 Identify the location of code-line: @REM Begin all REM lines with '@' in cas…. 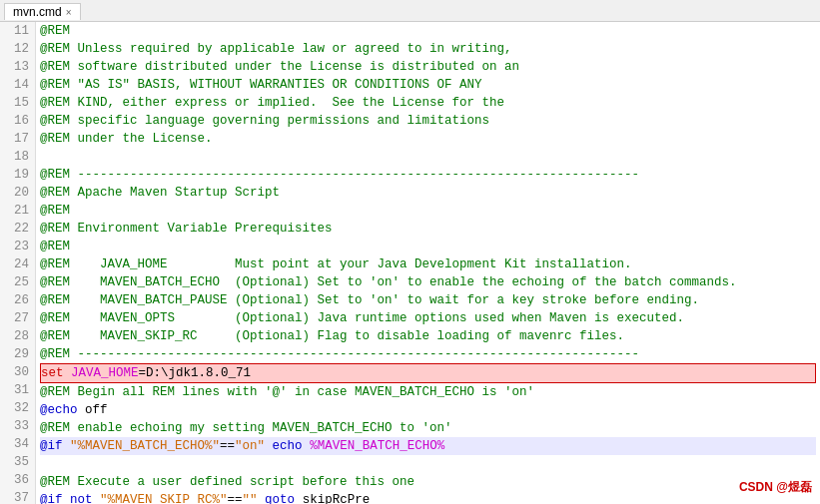
(427, 392).